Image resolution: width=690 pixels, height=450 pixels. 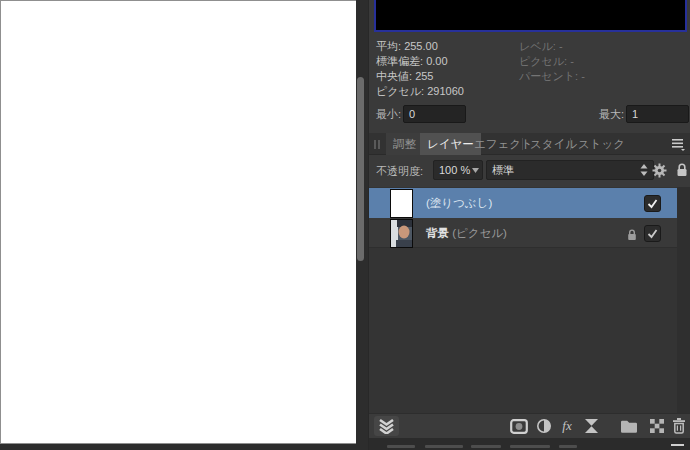 I want to click on gear-icon, so click(x=660, y=172).